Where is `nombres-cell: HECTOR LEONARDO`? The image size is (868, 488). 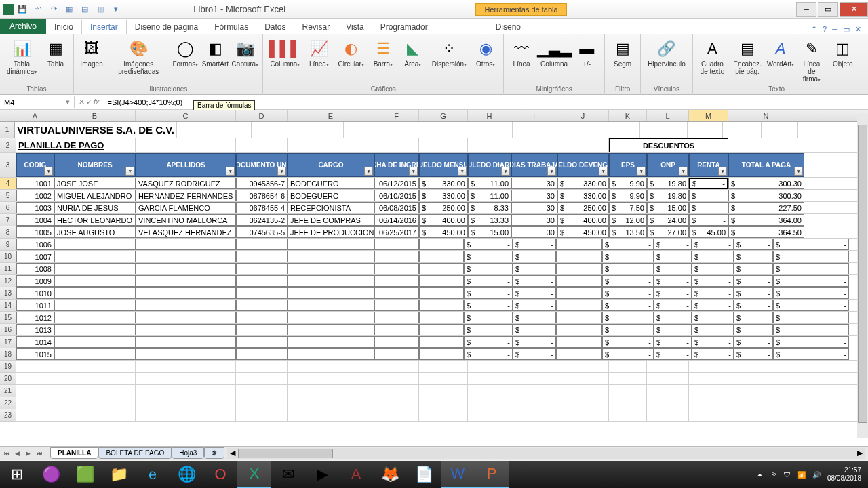 nombres-cell: HECTOR LEONARDO is located at coordinates (95, 220).